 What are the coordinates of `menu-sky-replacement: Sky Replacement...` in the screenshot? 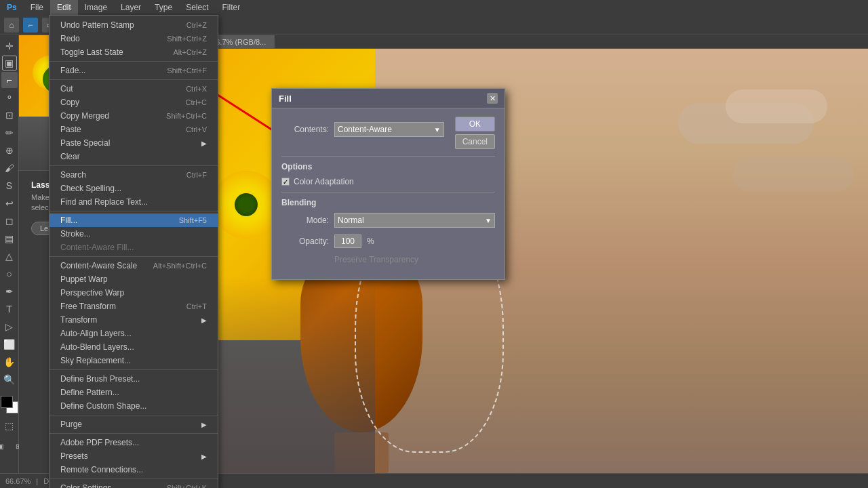 It's located at (134, 361).